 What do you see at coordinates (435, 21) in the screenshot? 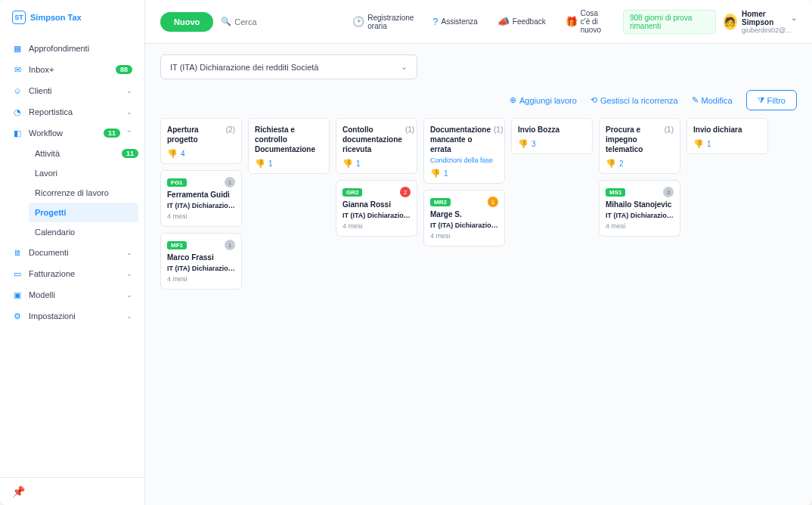
I see `help-icon: ?` at bounding box center [435, 21].